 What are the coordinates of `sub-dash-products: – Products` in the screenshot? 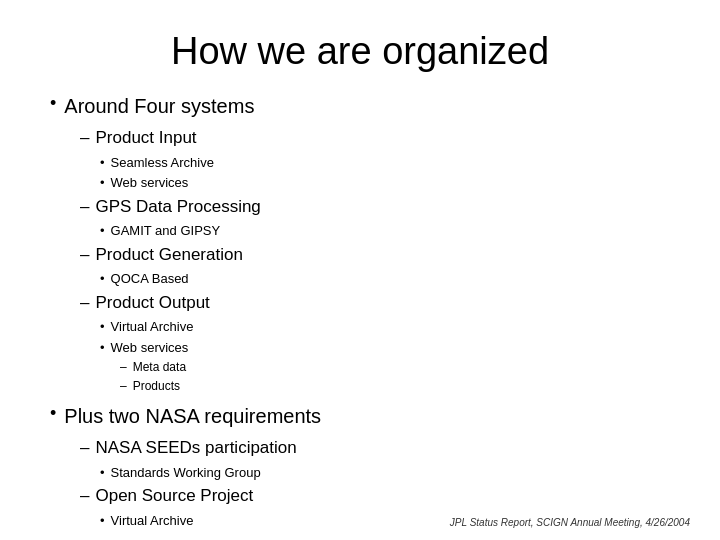 It's located at (395, 386).